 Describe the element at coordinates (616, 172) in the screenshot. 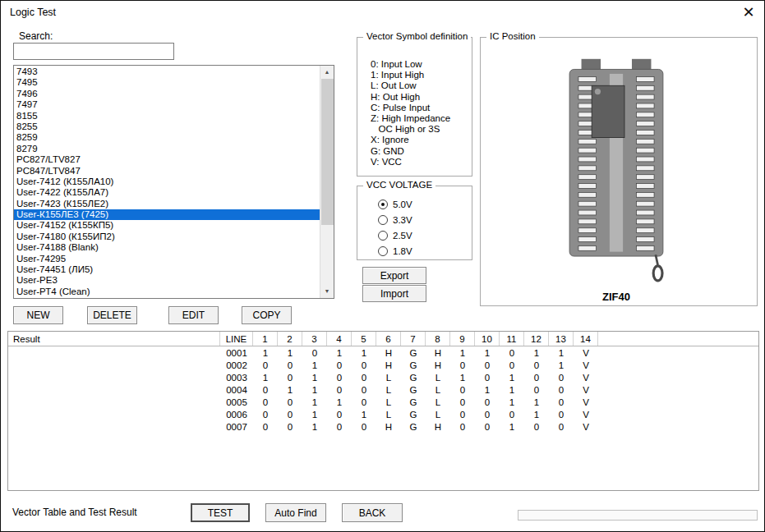

I see `zif-socket-graphic` at that location.